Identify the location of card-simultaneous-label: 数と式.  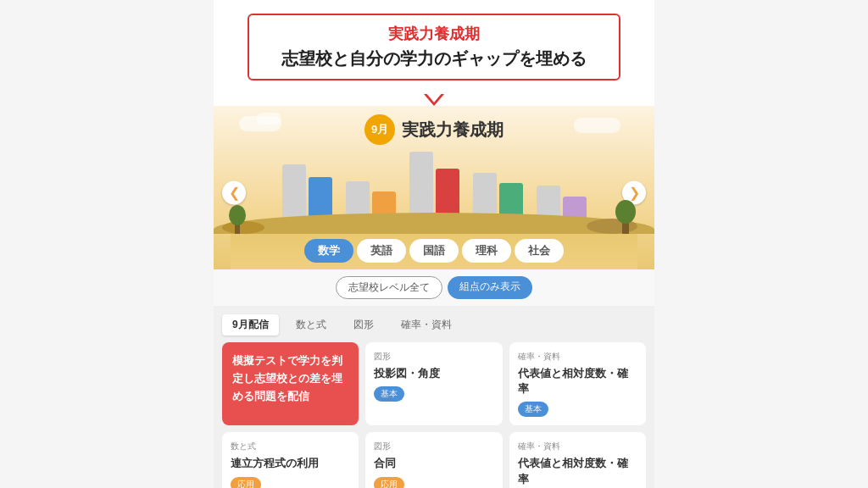
(290, 446).